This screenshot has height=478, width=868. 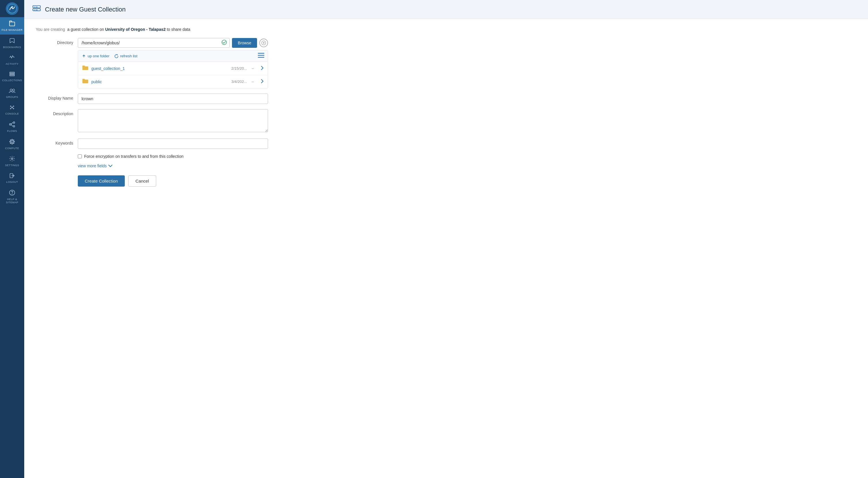 I want to click on sidebar-item-logout: LOGOUT, so click(x=12, y=178).